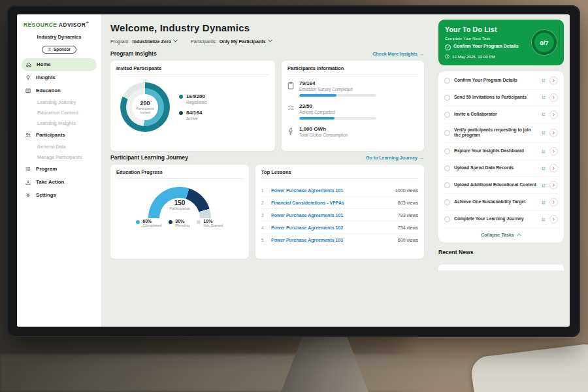 The image size is (588, 392). Describe the element at coordinates (496, 115) in the screenshot. I see `task-label: Invite a Collaborator` at that location.